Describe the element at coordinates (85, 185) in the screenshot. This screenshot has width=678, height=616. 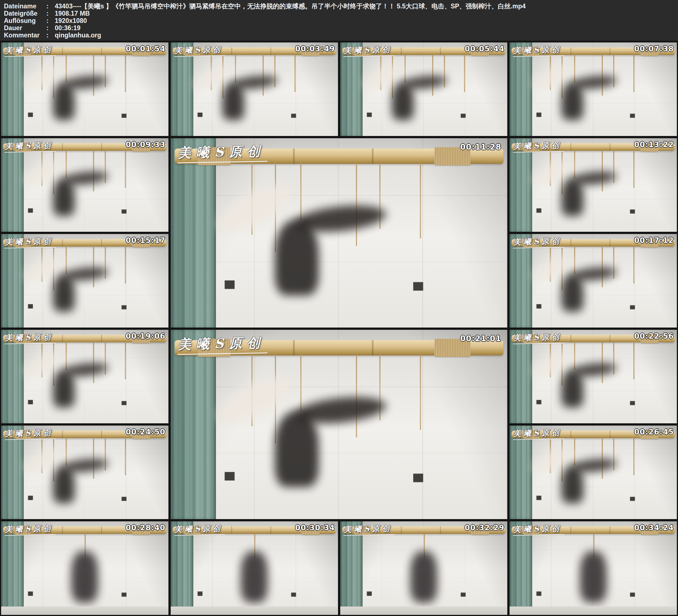
I see `video-thumbnail: 美曦S原创 00:09:33` at that location.